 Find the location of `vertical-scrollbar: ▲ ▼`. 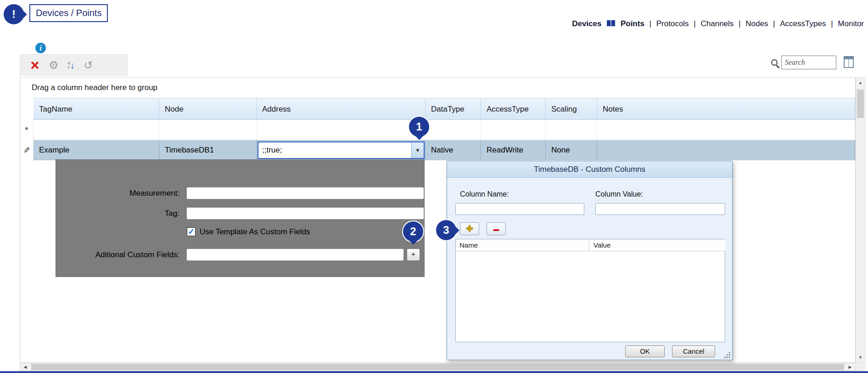

vertical-scrollbar: ▲ ▼ is located at coordinates (860, 220).